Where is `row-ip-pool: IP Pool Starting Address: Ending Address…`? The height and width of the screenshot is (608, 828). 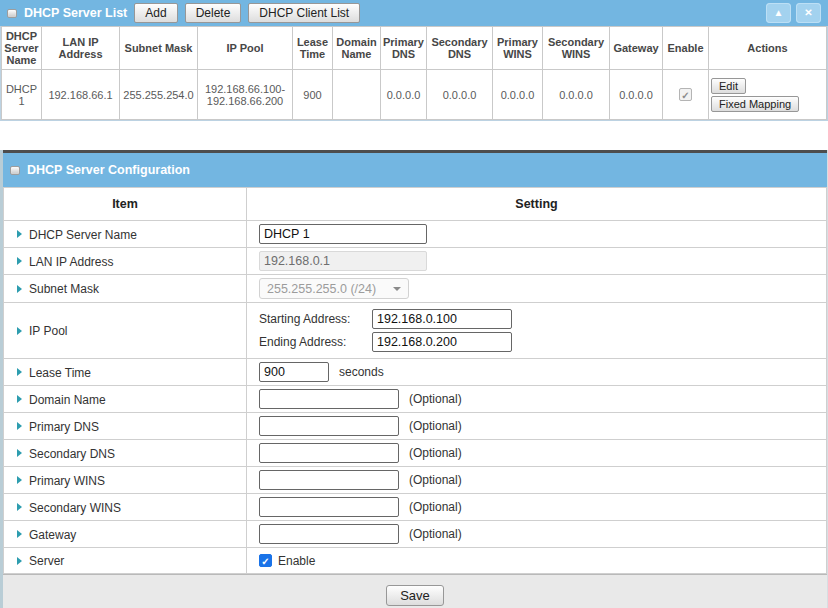
row-ip-pool: IP Pool Starting Address: Ending Address… is located at coordinates (416, 331).